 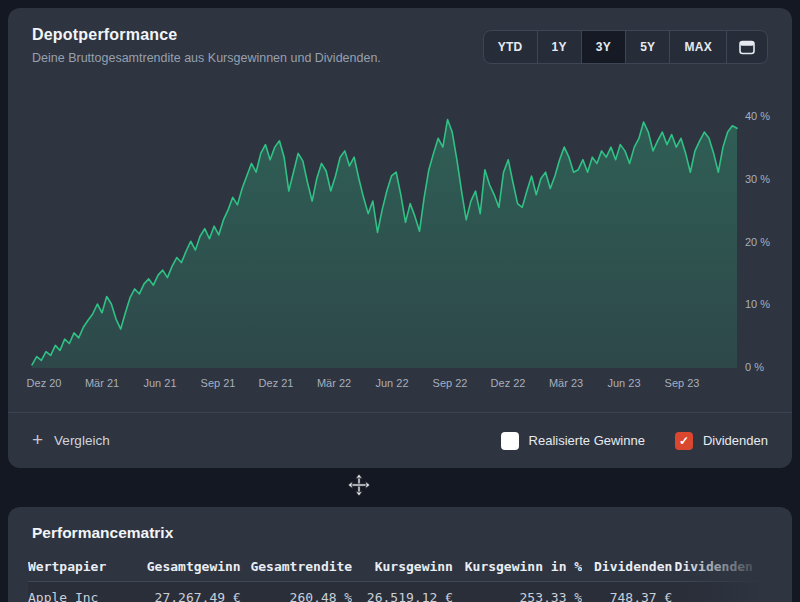 I want to click on performance-table: WertpapierGesamtgewinnGesamtrenditeKursg…, so click(x=410, y=576).